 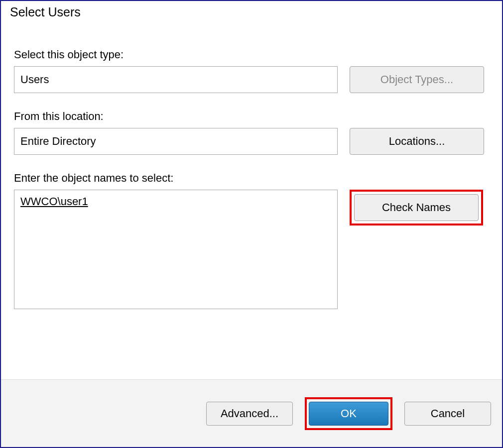 I want to click on check-names-highlight: Check Names, so click(x=416, y=208).